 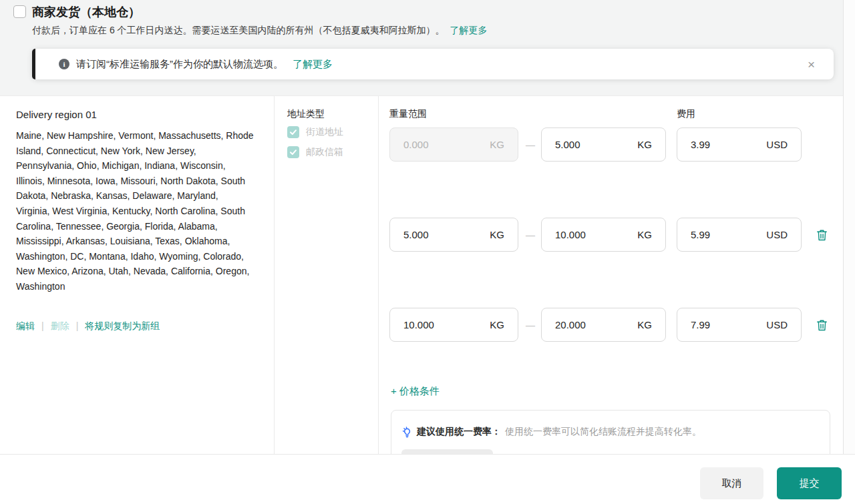 I want to click on scrollbar-track, so click(x=849, y=227).